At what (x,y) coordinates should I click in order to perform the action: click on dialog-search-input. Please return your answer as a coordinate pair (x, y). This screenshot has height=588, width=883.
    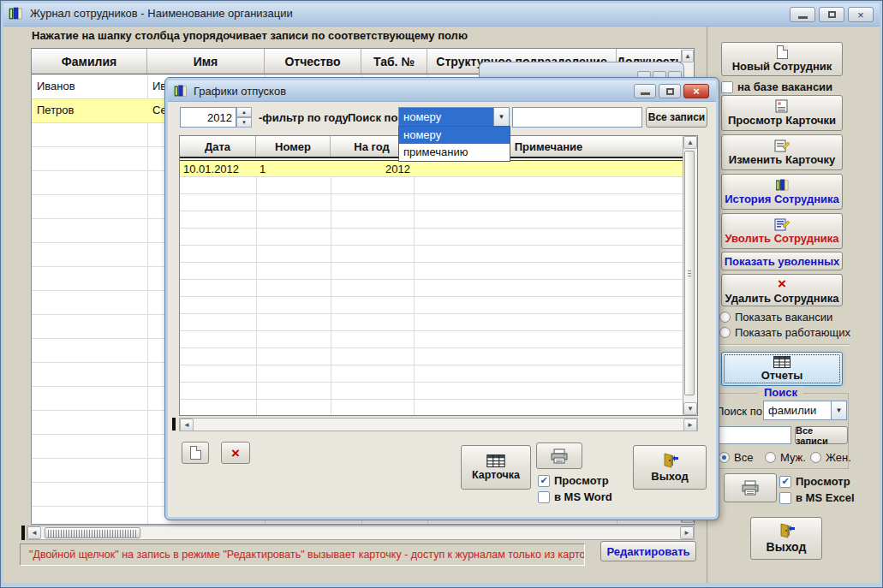
    Looking at the image, I should click on (577, 117).